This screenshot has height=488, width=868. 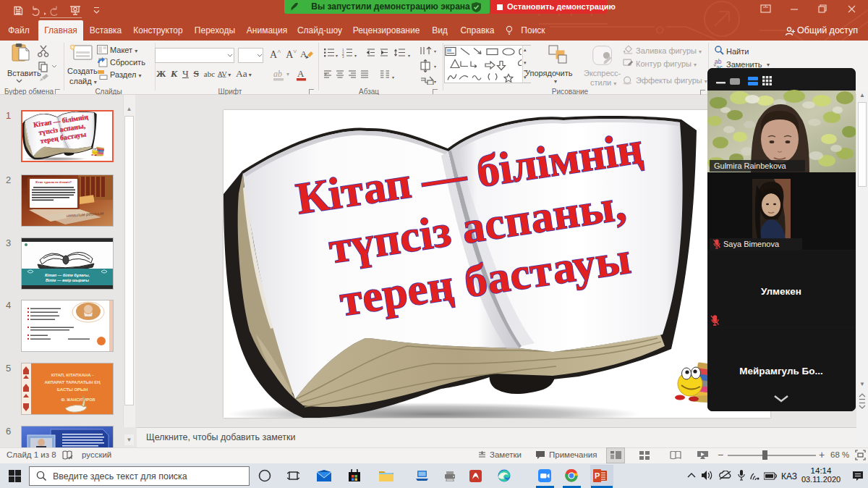 What do you see at coordinates (54, 182) in the screenshot?
I see `svg-text: Кітап туралы не білеміз?` at bounding box center [54, 182].